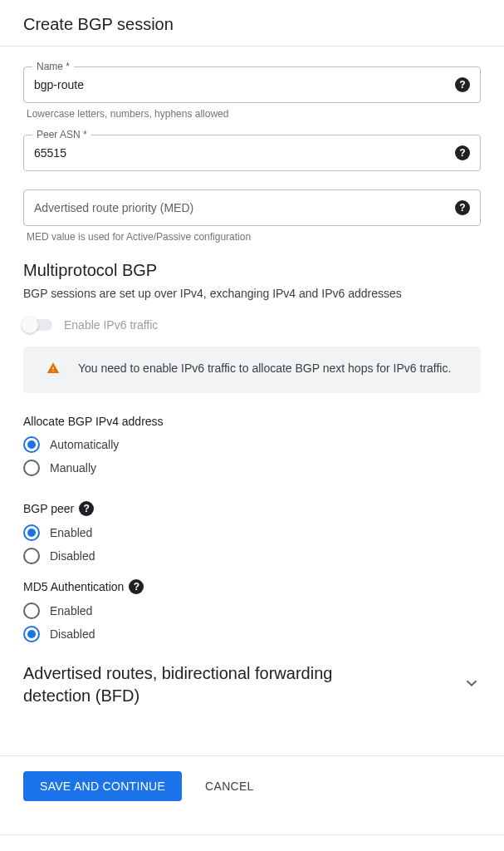  Describe the element at coordinates (252, 85) in the screenshot. I see `name-field: Name * ?` at that location.